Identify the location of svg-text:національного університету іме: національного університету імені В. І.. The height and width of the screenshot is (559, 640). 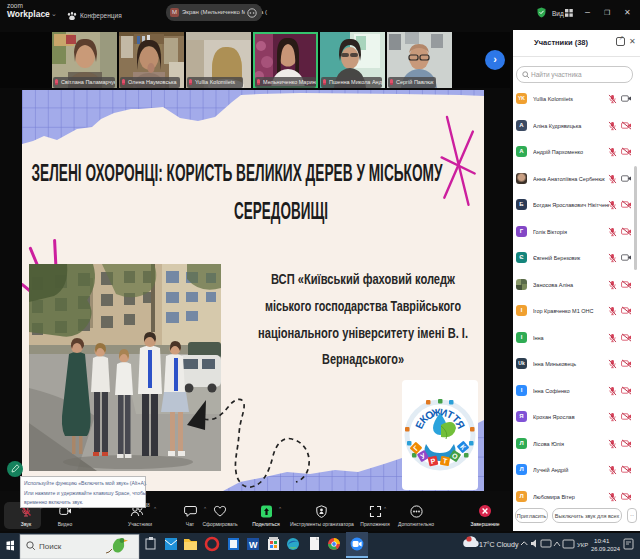
(363, 333).